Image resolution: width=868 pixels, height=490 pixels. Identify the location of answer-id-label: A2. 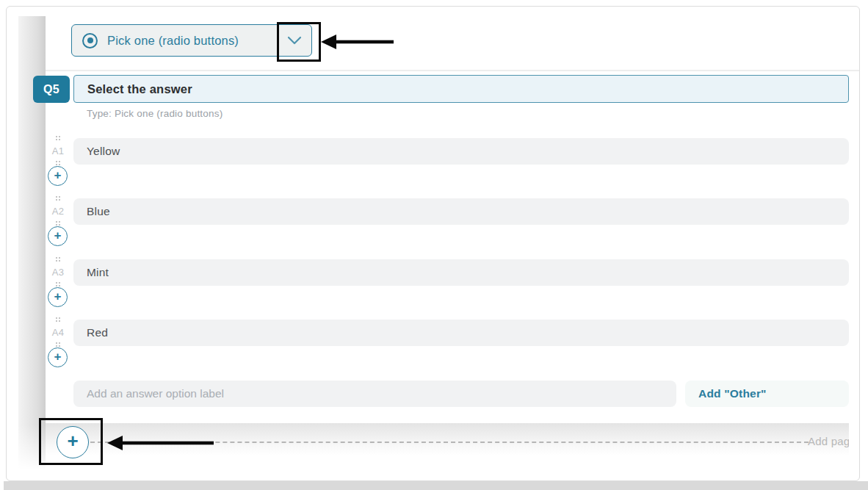
(58, 212).